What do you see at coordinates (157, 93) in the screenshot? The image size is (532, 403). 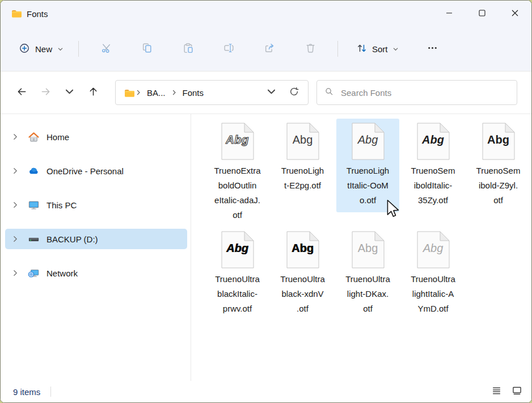 I see `breadcrumb-drive: BA...` at bounding box center [157, 93].